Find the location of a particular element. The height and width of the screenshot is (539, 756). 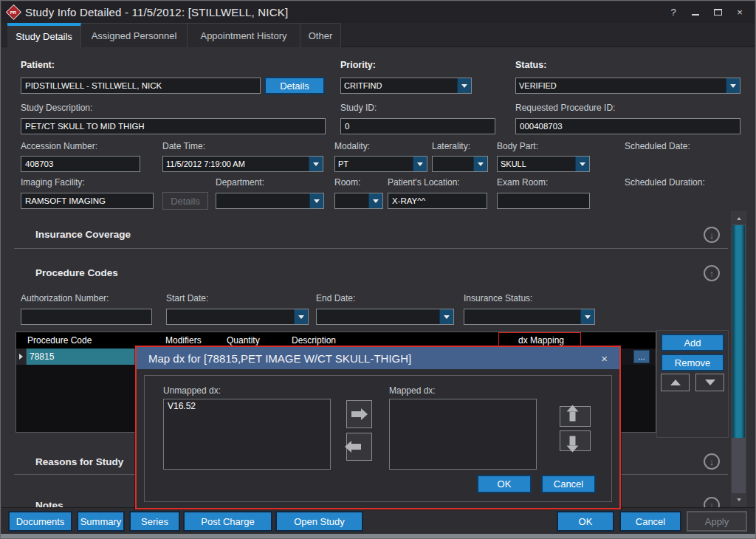

map-dx-dialog-title-bar: Map dx for [78815,PET IMAGE W/CT SKULL-T… is located at coordinates (378, 358).